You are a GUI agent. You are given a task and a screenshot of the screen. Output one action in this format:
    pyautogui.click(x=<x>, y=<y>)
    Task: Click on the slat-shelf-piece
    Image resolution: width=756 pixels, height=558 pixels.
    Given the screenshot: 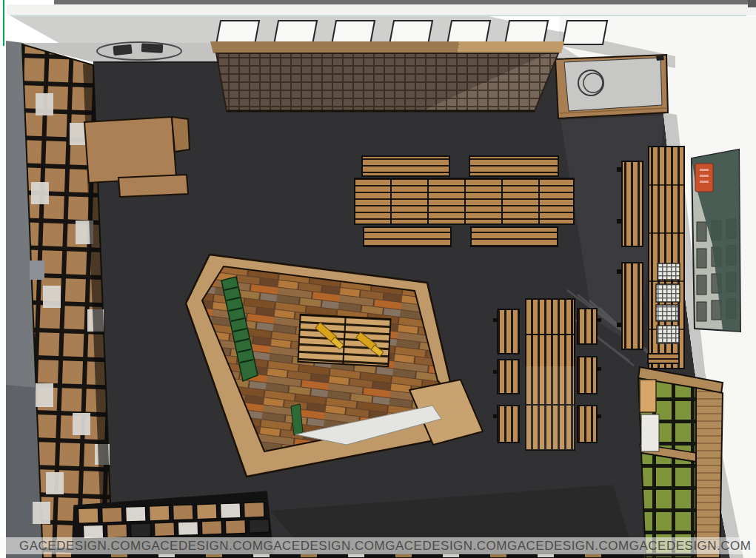 What is the action you would take?
    pyautogui.click(x=663, y=358)
    